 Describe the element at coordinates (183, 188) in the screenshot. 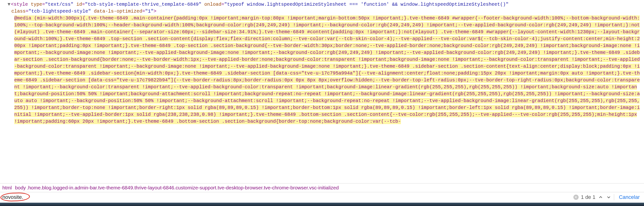

I see `breadcrumb-body-classes: .home.blog.logged-in.admin-bar.tve-theme…` at that location.